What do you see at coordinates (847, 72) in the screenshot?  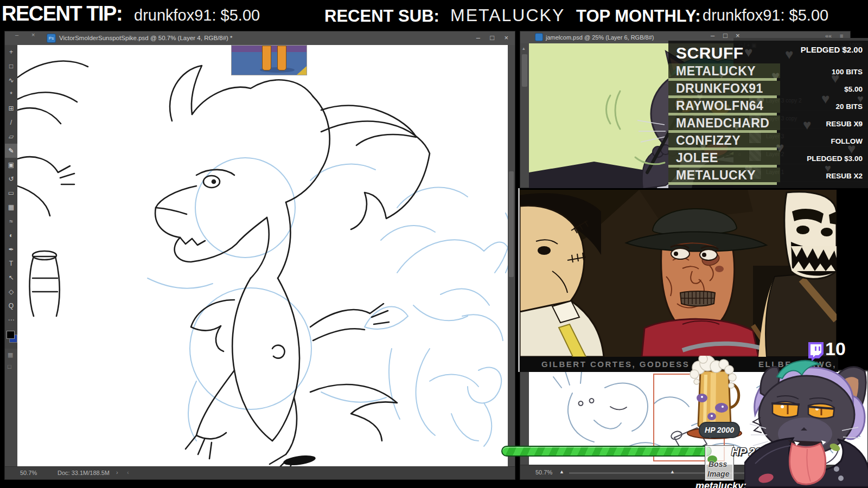 I see `supporter-value: 100 BITS` at bounding box center [847, 72].